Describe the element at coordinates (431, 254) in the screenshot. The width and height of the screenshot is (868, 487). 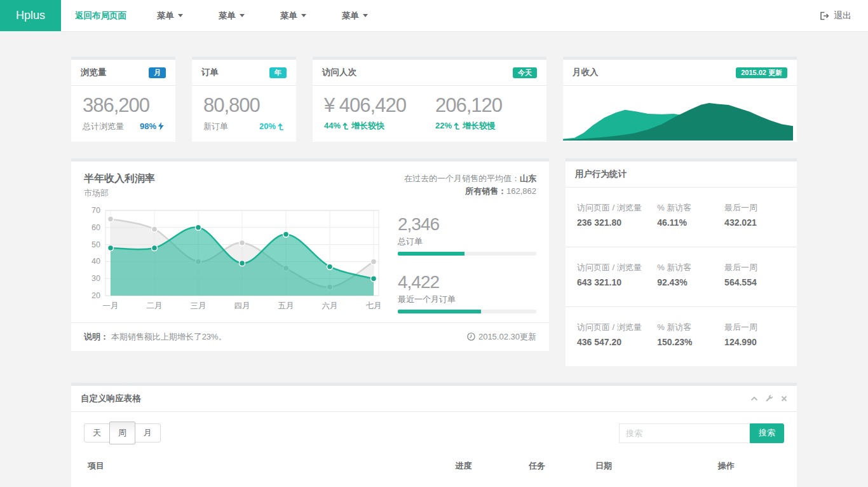
I see `progress-fill` at that location.